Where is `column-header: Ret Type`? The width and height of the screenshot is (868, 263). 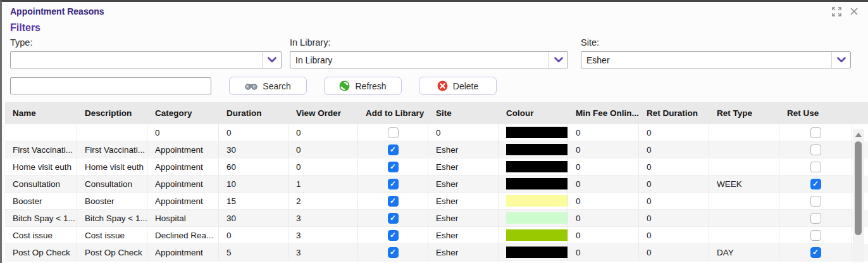 column-header: Ret Type is located at coordinates (744, 113).